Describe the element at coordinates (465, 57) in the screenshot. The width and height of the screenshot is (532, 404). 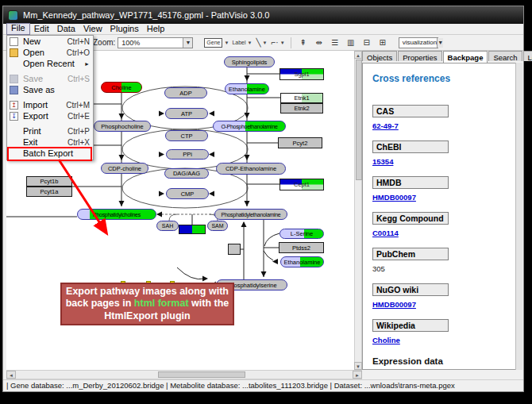
I see `tab-backpage: Backpage` at that location.